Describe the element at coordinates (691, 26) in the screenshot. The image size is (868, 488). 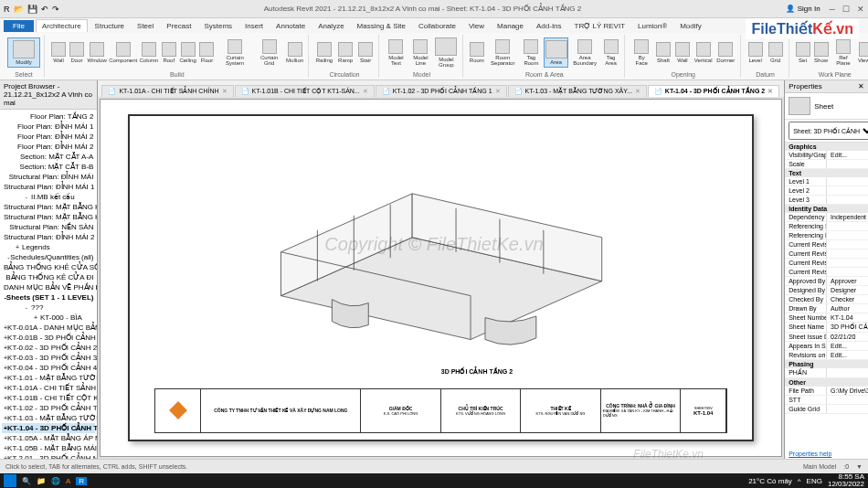
I see `menu-tab-modify: Modify` at that location.